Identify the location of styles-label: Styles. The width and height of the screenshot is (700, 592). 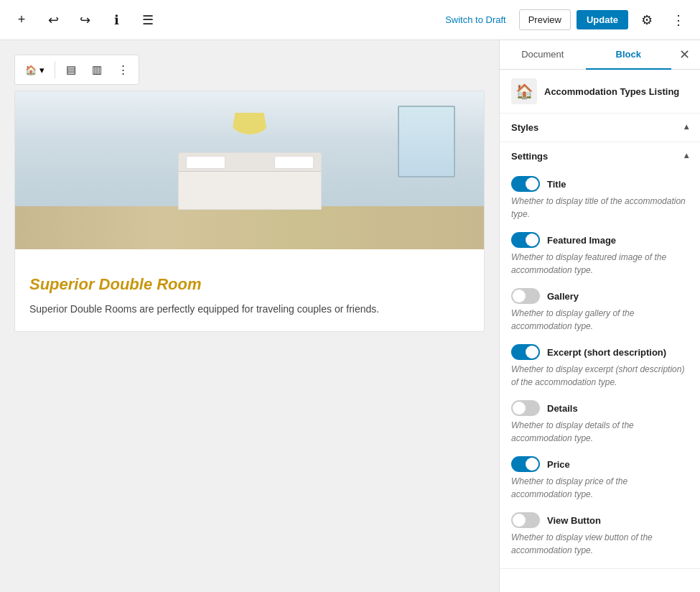
(525, 128).